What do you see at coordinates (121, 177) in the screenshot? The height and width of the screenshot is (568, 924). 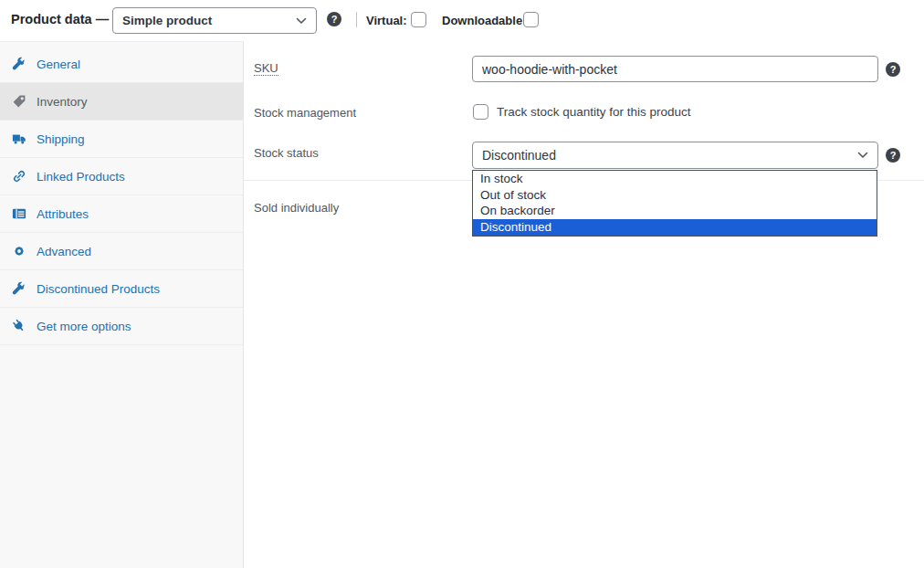 I see `tab-linked-products: Linked Products` at bounding box center [121, 177].